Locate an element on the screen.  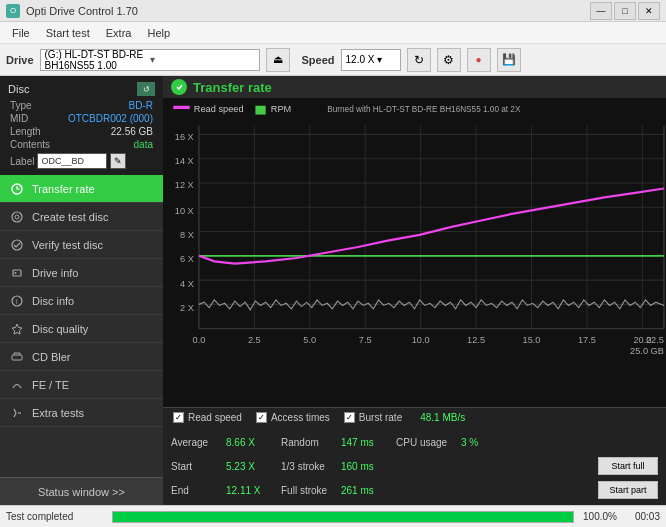
disc-type-row: Type BD-R is located at coordinates (82, 106).